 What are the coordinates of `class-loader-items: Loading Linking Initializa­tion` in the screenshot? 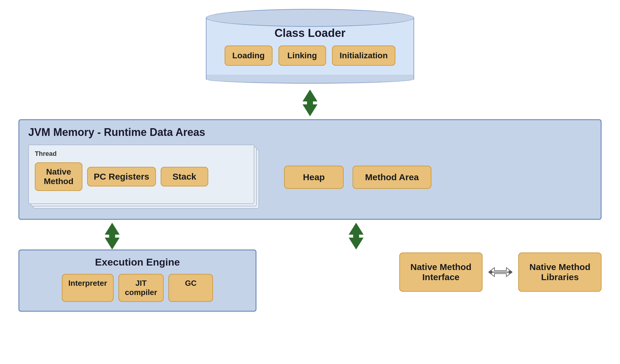 It's located at (310, 56).